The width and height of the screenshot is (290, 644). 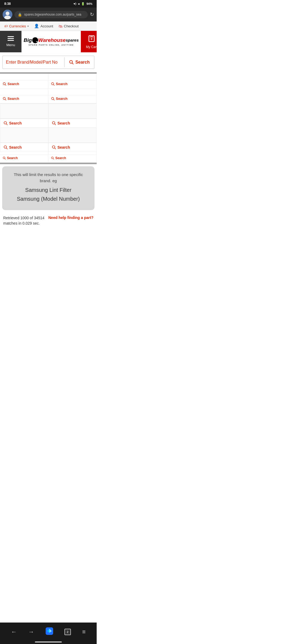 What do you see at coordinates (48, 118) in the screenshot?
I see `product-grid-container: Search Search Search` at bounding box center [48, 118].